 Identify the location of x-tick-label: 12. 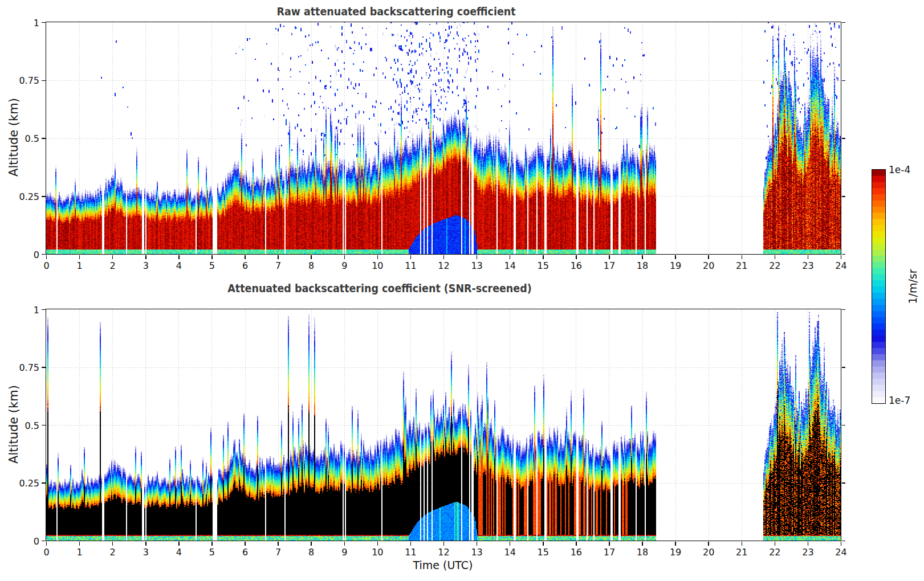
(443, 553).